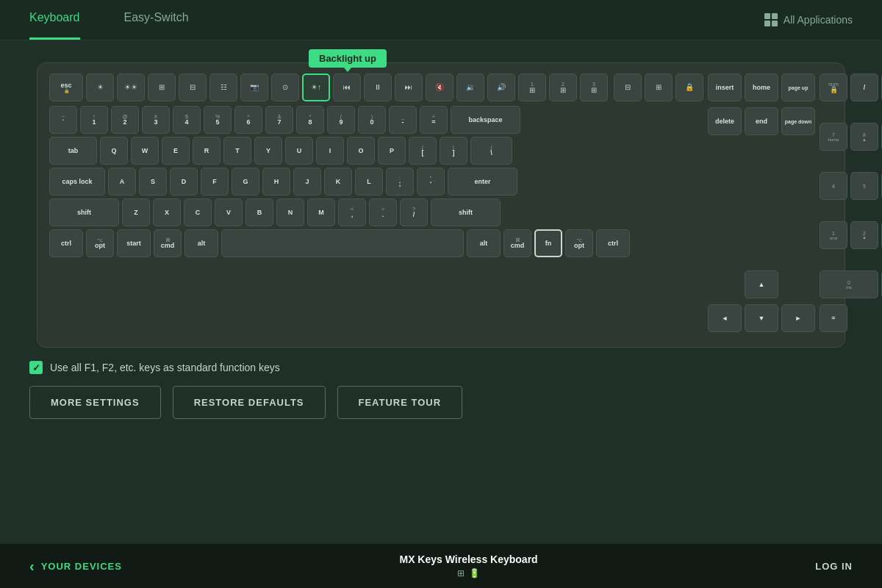 This screenshot has width=882, height=588. What do you see at coordinates (259, 212) in the screenshot?
I see `key-b: B` at bounding box center [259, 212].